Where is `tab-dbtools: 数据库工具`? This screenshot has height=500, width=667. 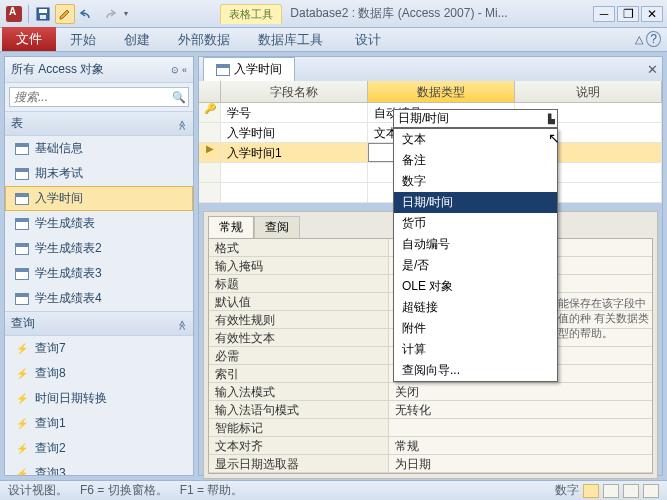 tab-dbtools: 数据库工具 is located at coordinates (290, 40).